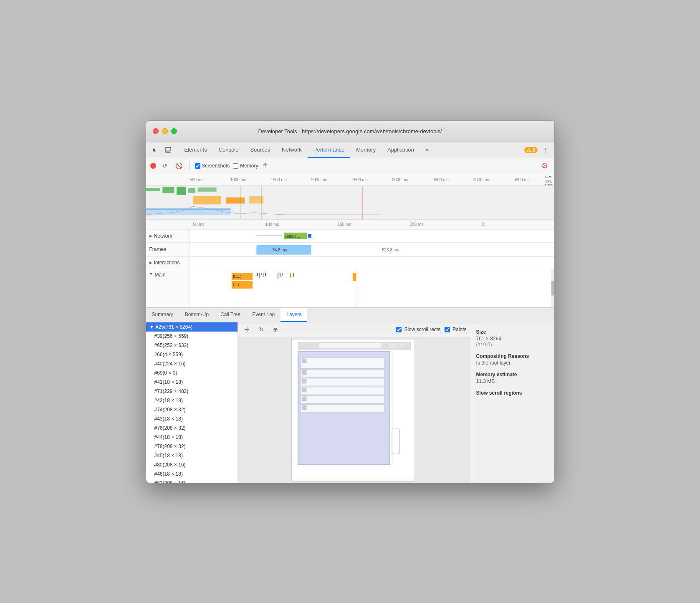 This screenshot has width=700, height=603. I want to click on layer-item-76: #76(208 × 32), so click(192, 428).